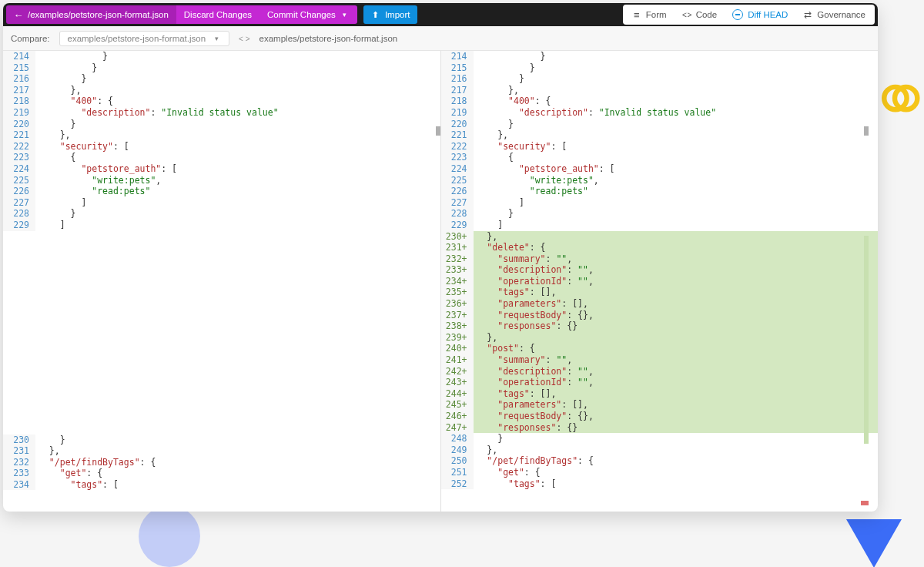 This screenshot has height=567, width=924. I want to click on decorative-circle-icon, so click(169, 536).